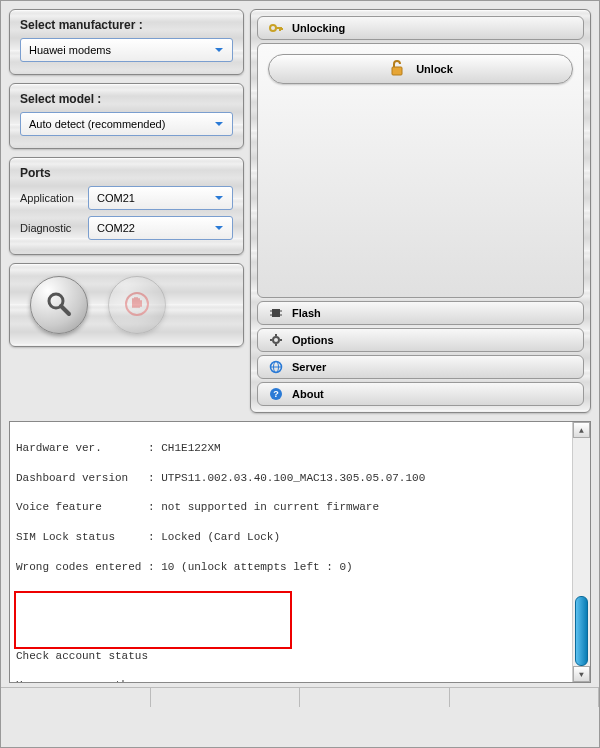 This screenshot has width=600, height=748. I want to click on key-icon, so click(276, 28).